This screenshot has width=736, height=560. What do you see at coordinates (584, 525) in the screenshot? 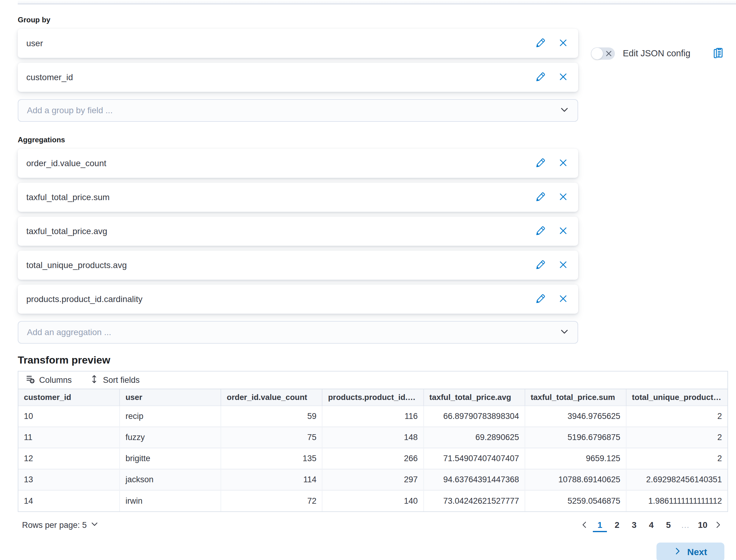
I see `chevron-left-icon` at bounding box center [584, 525].